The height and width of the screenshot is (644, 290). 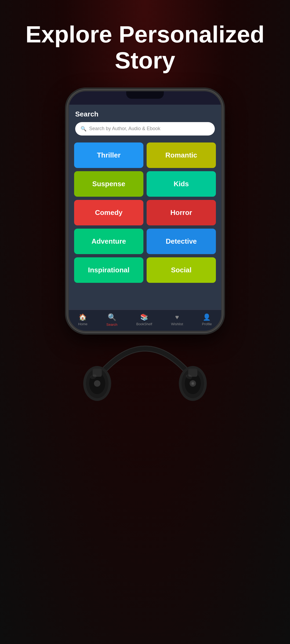 I want to click on notch-bar, so click(x=145, y=98).